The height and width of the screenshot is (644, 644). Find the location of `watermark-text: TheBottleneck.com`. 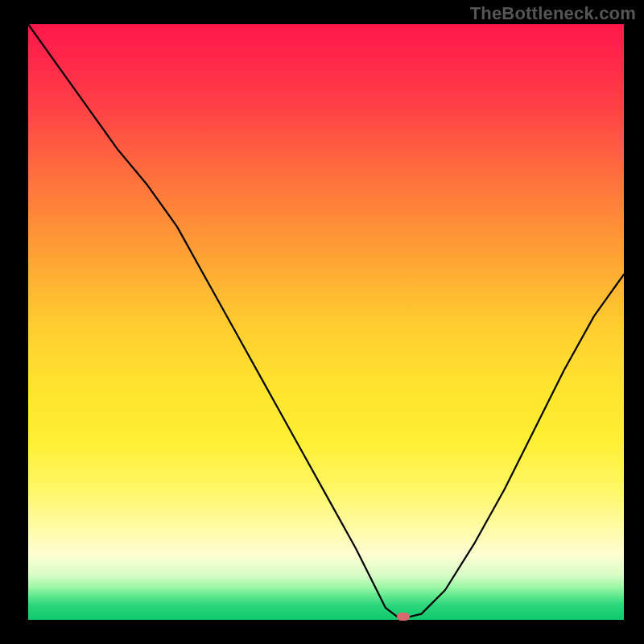

watermark-text: TheBottleneck.com is located at coordinates (553, 14).